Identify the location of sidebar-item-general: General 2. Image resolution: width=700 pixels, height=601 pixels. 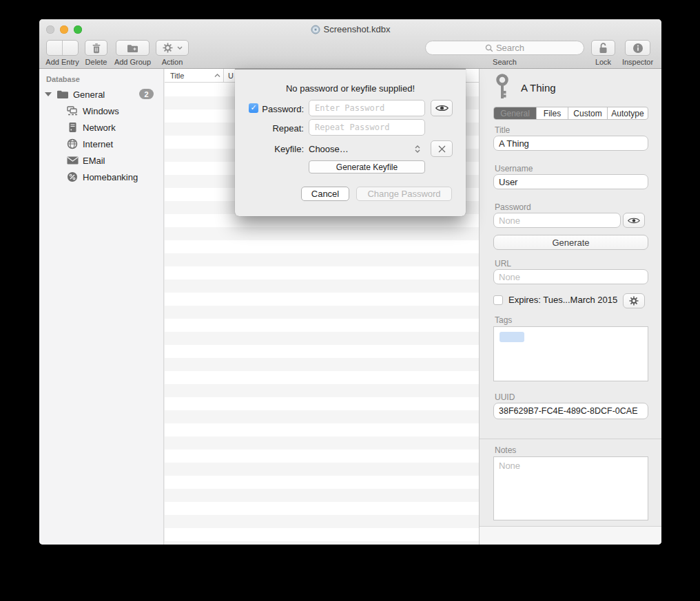
(101, 94).